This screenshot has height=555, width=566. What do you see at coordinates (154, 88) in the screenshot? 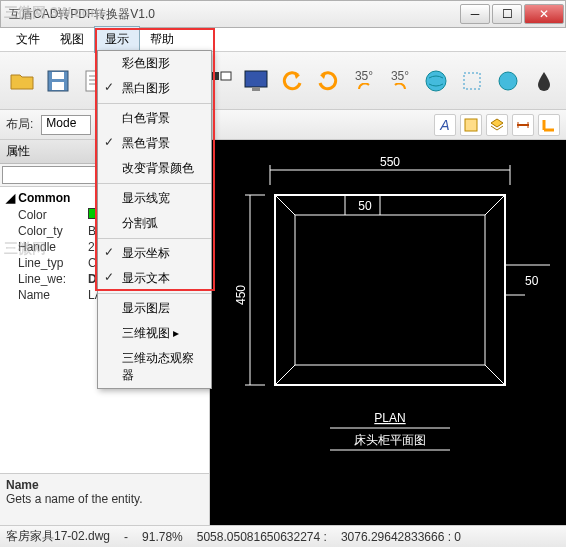
I see `dropdown-bw-graphics: ✓黑白图形` at bounding box center [154, 88].